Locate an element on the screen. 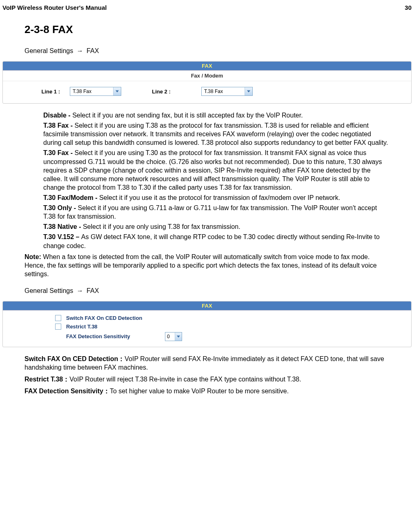 This screenshot has height=532, width=414. def-t30fax: T.30 Fax - Select it if you are using T.… is located at coordinates (216, 170).